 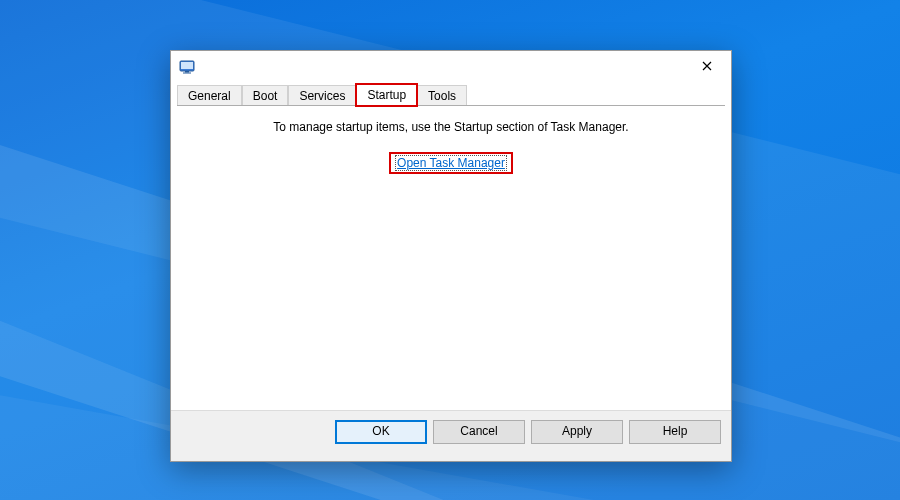 I want to click on tab-general: General, so click(x=210, y=96).